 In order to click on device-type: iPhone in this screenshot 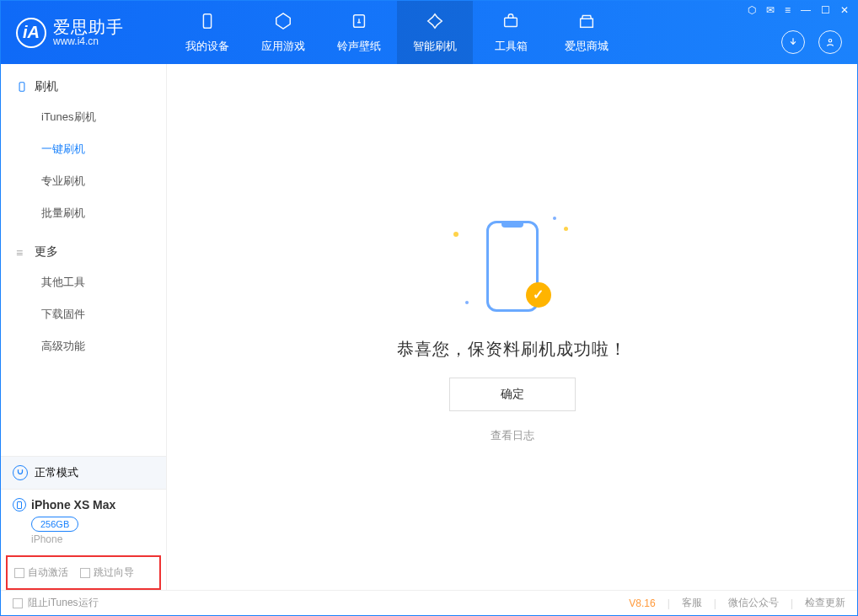, I will do `click(93, 539)`.